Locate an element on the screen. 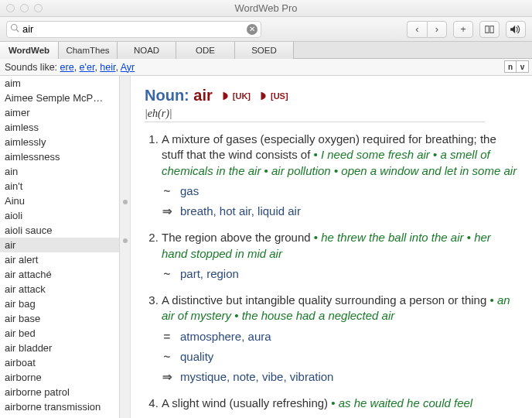  entry-word: air is located at coordinates (203, 95).